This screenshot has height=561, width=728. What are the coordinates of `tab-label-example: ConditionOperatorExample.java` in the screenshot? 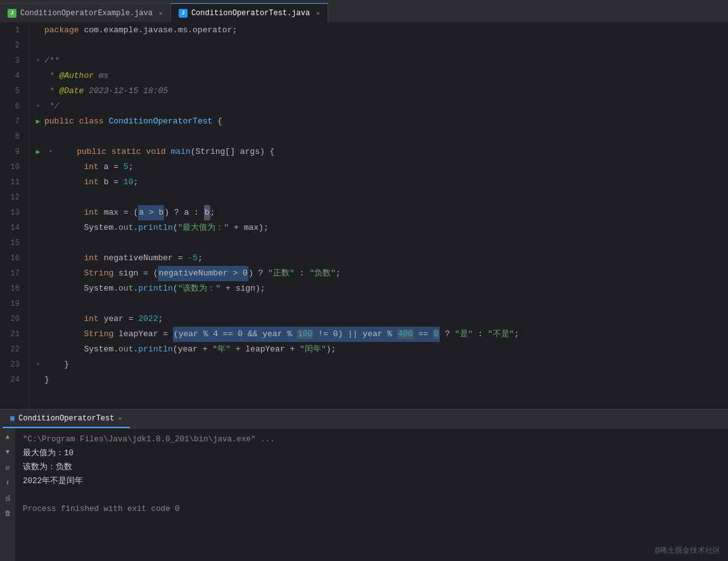 It's located at (86, 13).